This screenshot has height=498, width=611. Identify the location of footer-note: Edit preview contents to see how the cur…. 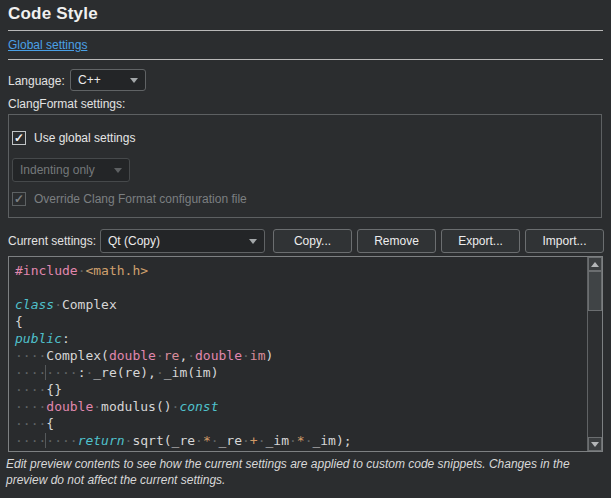
(306, 472).